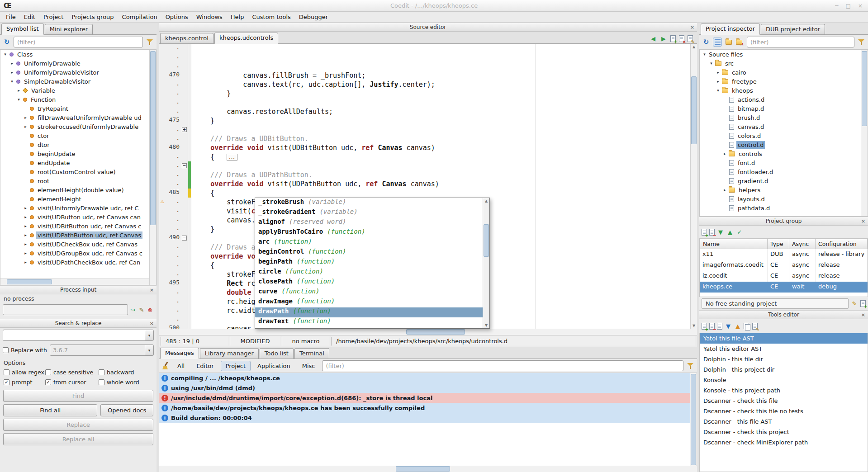 The image size is (868, 472). Describe the element at coordinates (236, 366) in the screenshot. I see `filter-project: Project` at that location.